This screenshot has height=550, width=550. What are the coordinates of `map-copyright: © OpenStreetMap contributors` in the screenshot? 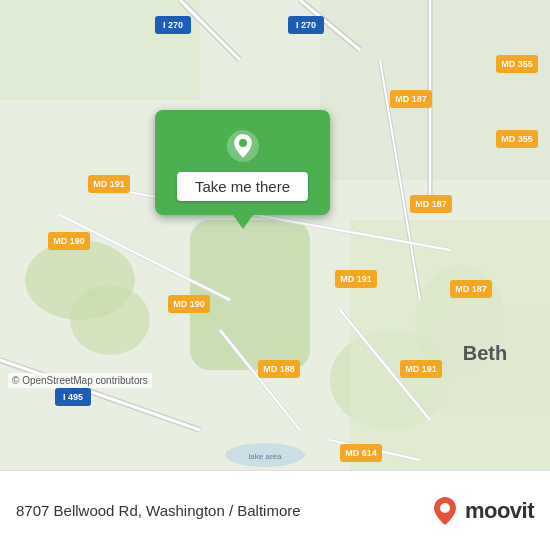 It's located at (80, 380).